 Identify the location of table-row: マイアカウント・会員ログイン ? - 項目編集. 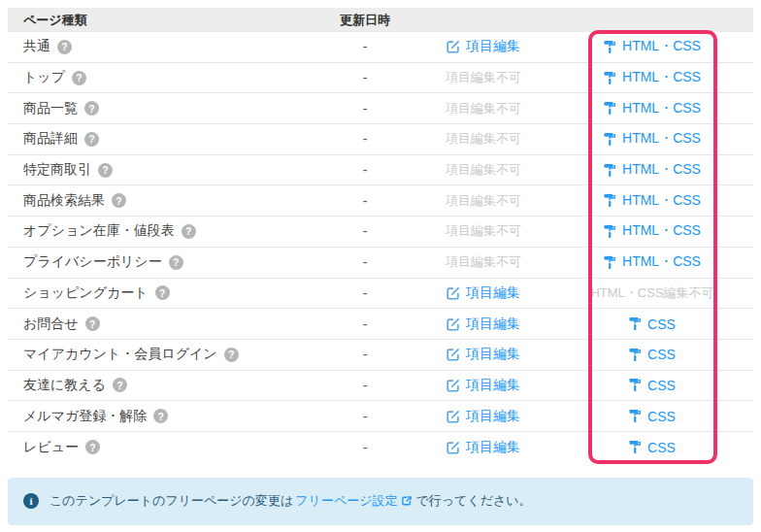
(380, 355).